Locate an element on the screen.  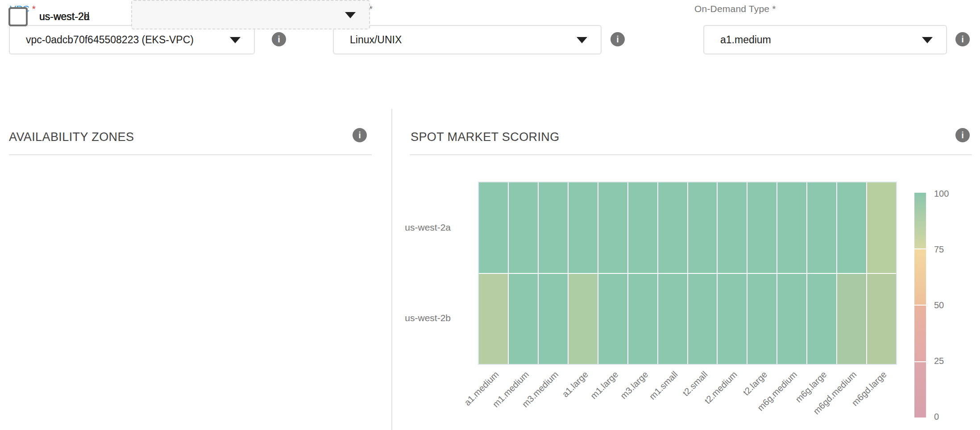
colorbar-tick-label-0: 0 is located at coordinates (936, 417).